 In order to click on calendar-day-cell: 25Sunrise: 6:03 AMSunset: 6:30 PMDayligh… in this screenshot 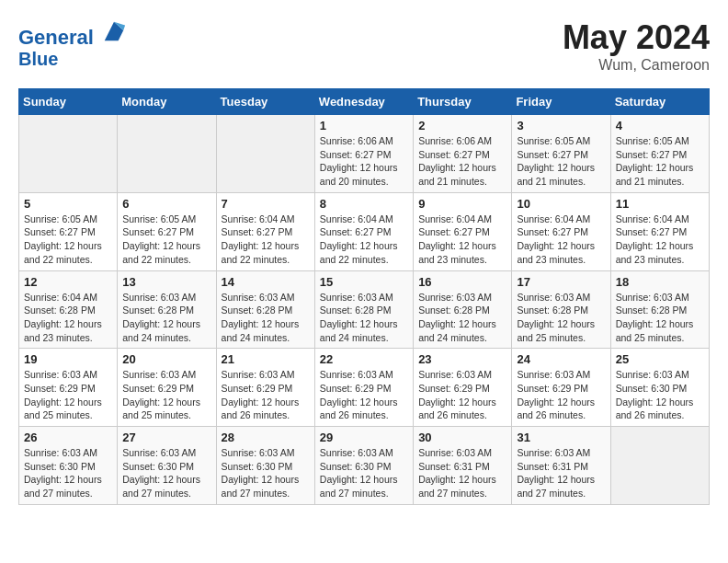, I will do `click(660, 388)`.